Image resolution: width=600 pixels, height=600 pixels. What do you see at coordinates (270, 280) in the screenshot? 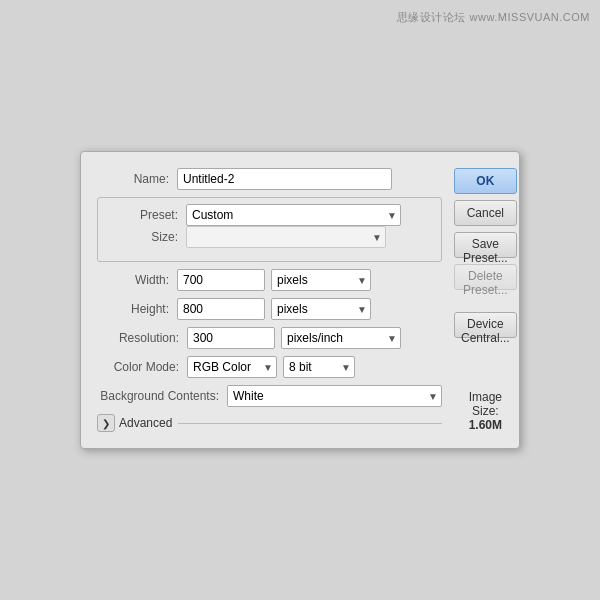
I see `width-row: Width: pixels inches cm mm ▼` at bounding box center [270, 280].